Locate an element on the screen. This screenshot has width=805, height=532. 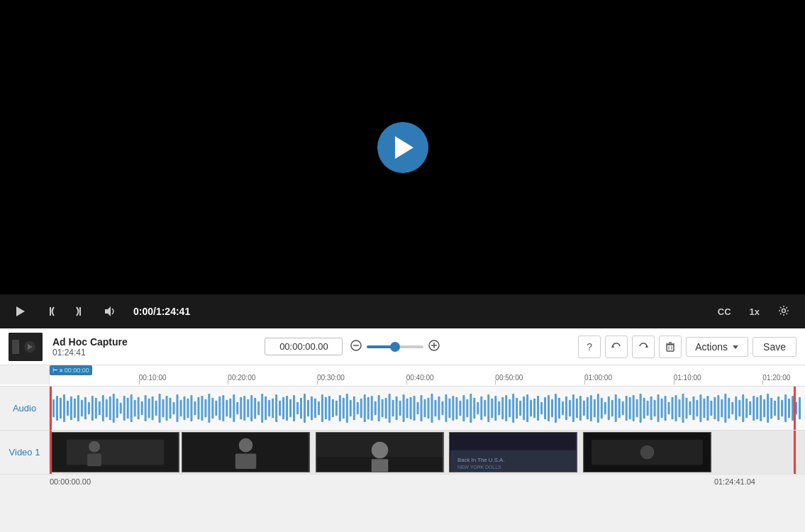
svg-text: Back In The U.S.A. is located at coordinates (481, 460).